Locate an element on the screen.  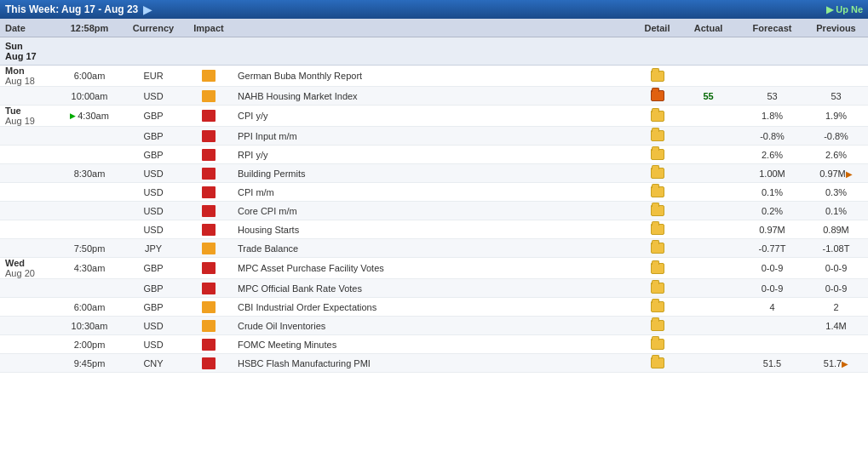
event-forecast: 4 is located at coordinates (772, 307).